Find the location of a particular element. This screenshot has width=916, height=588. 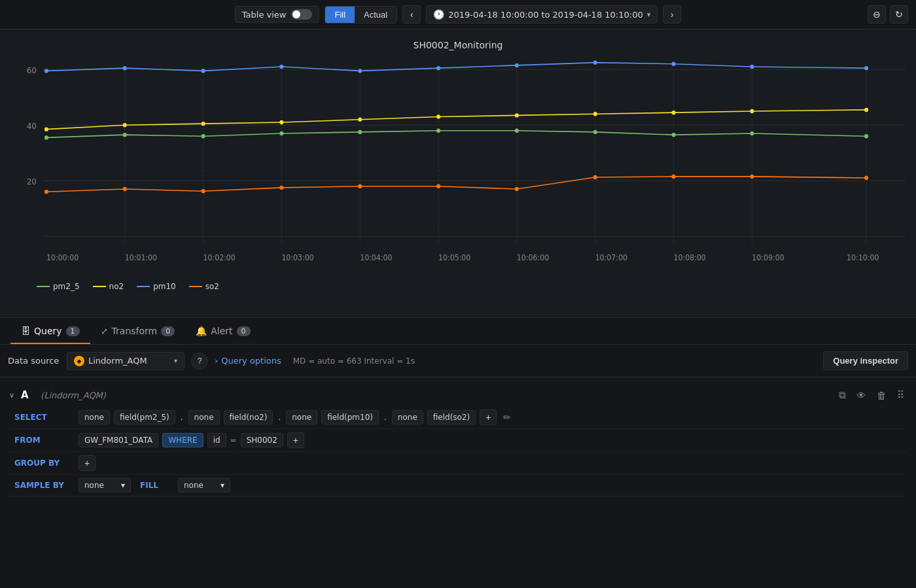

svg-text: 10:04:00 is located at coordinates (376, 258).